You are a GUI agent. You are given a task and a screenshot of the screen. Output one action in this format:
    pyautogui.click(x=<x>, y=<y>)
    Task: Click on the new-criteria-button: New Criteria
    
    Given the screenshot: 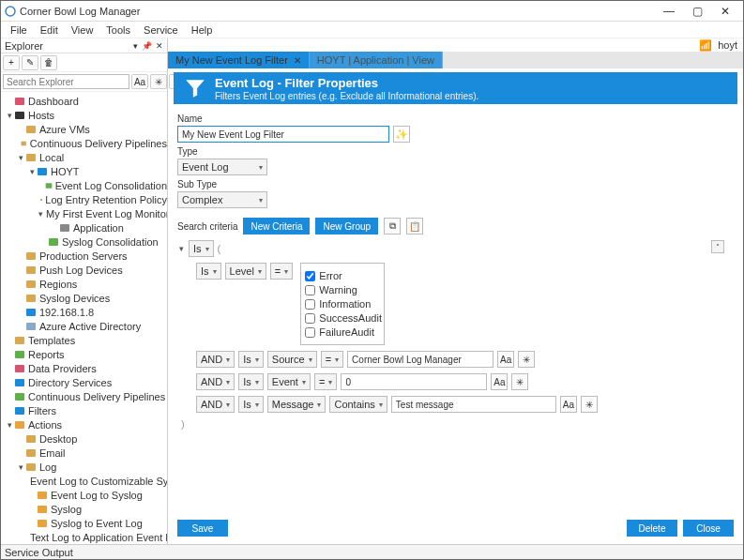 What is the action you would take?
    pyautogui.click(x=276, y=226)
    